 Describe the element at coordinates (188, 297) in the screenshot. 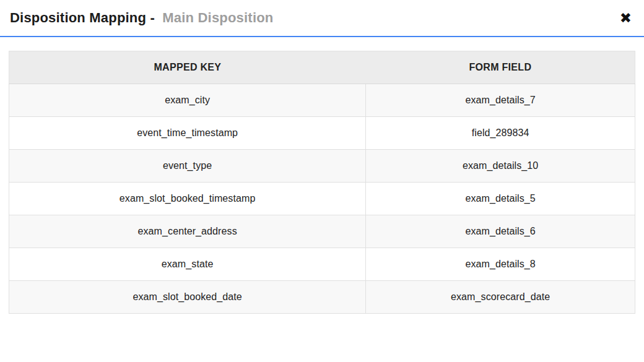

I see `mapped-key-cell: exam_slot_booked_date` at that location.